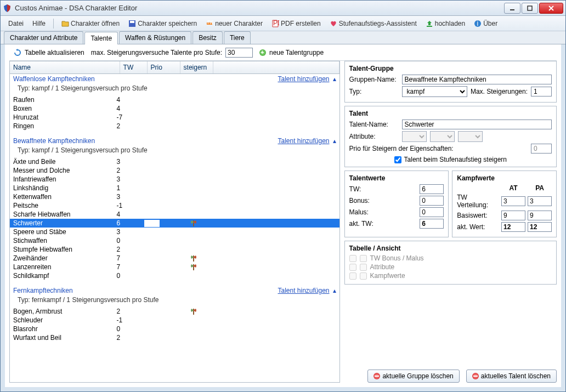 Image resolution: width=566 pixels, height=392 pixels. What do you see at coordinates (39, 24) in the screenshot?
I see `menu-hilfe: Hilfe` at bounding box center [39, 24].